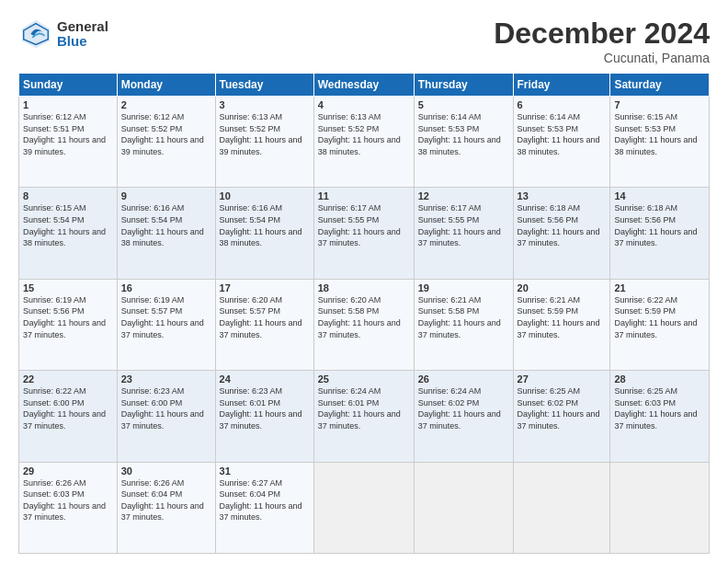 The width and height of the screenshot is (728, 563). Describe the element at coordinates (165, 234) in the screenshot. I see `calendar-cell: 9 Sunrise: 6:16 AM Sunset: 5:54 PM Dayli…` at that location.